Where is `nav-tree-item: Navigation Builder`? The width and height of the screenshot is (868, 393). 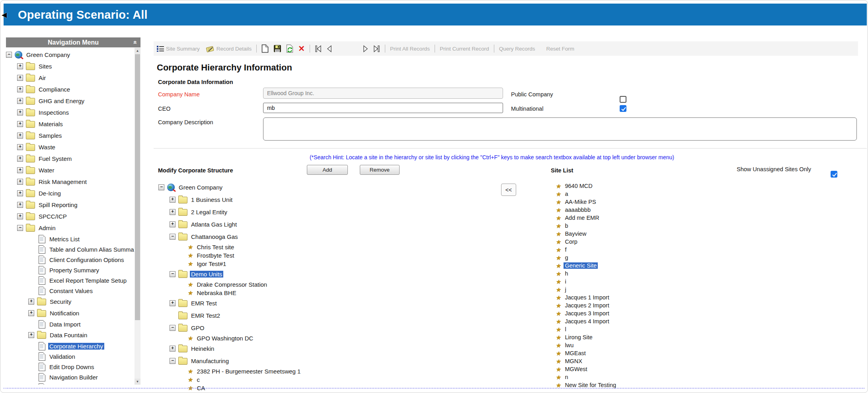 nav-tree-item: Navigation Builder is located at coordinates (70, 377).